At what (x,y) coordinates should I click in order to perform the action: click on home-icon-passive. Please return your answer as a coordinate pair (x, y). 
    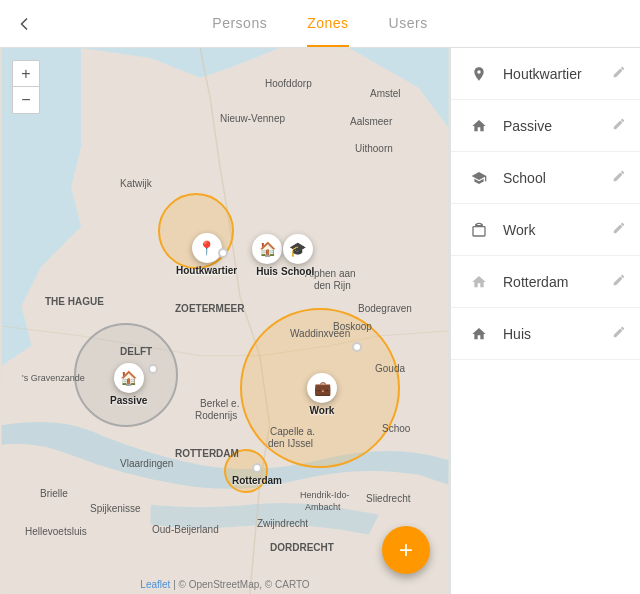
    Looking at the image, I should click on (479, 126).